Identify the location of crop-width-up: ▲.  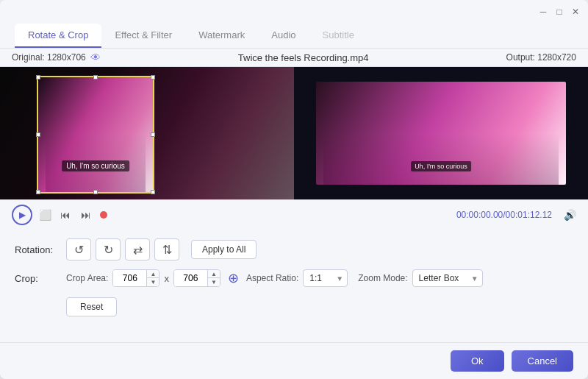
(153, 274).